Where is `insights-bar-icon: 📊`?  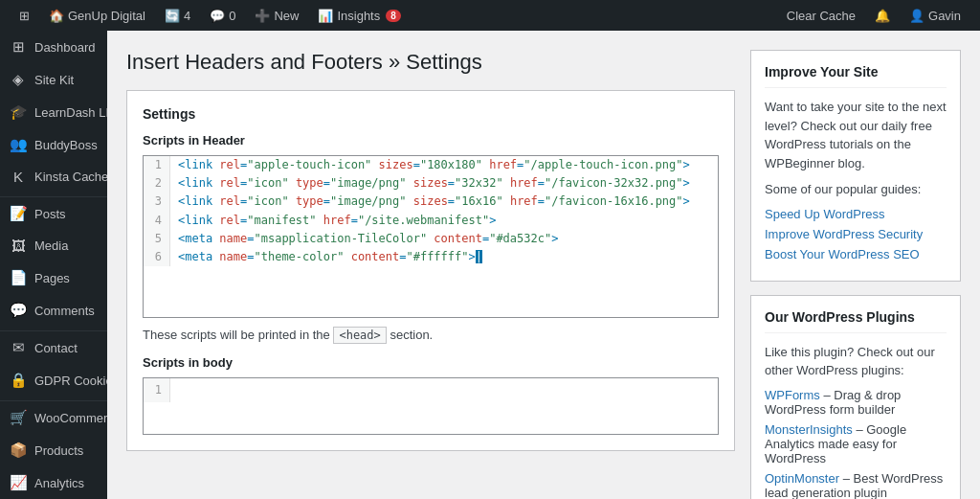 insights-bar-icon: 📊 is located at coordinates (325, 15).